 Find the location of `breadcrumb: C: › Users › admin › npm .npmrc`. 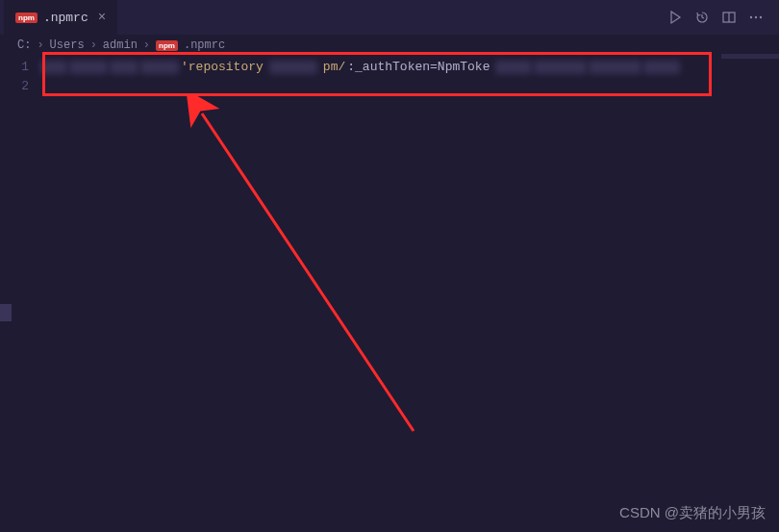

breadcrumb: C: › Users › admin › npm .npmrc is located at coordinates (390, 45).